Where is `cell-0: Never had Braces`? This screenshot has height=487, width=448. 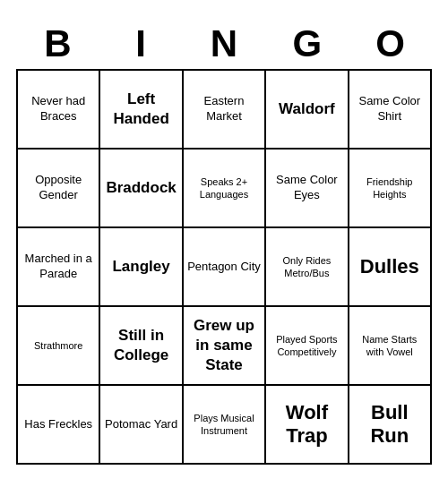 cell-0: Never had Braces is located at coordinates (59, 110).